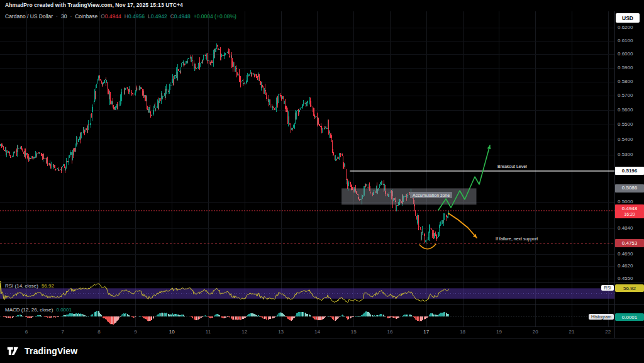  Describe the element at coordinates (70, 16) in the screenshot. I see `legend-separator2: ·` at that location.